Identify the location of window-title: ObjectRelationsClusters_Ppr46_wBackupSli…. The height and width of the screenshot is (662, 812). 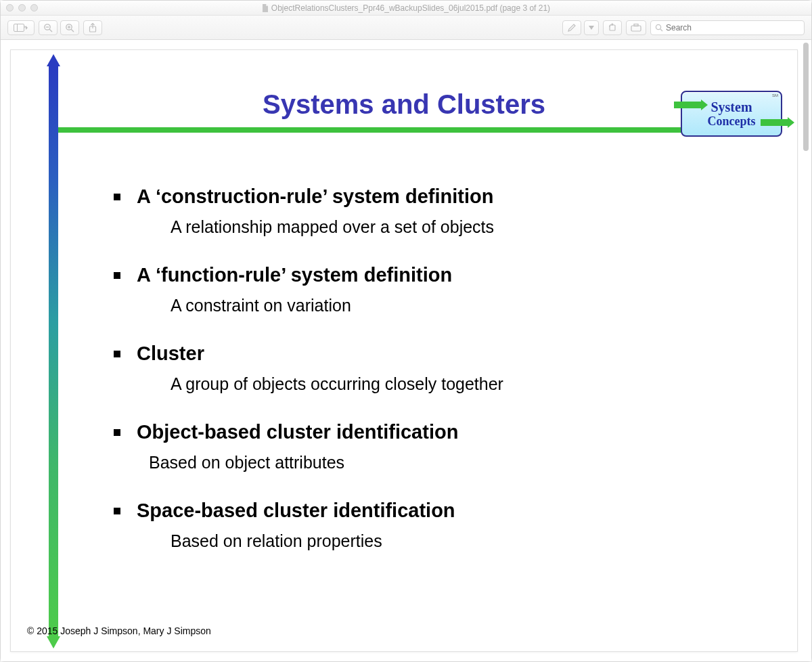
(406, 8).